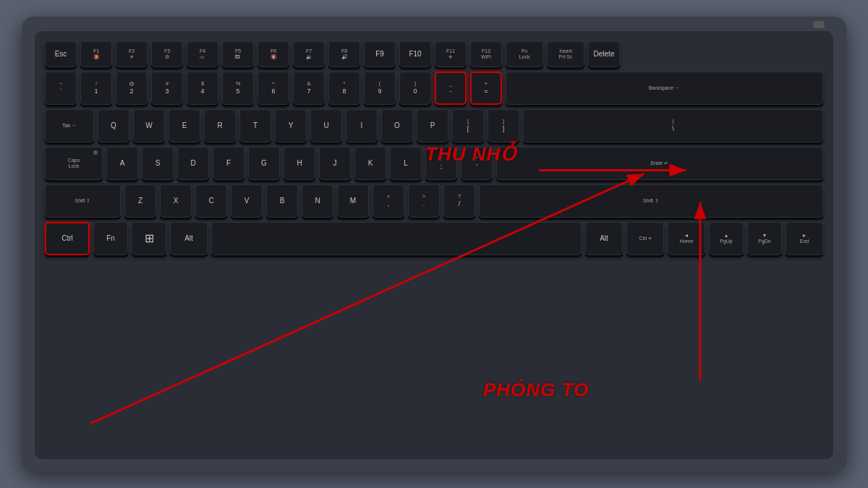 This screenshot has height=488, width=868. I want to click on key-1: !1, so click(96, 88).